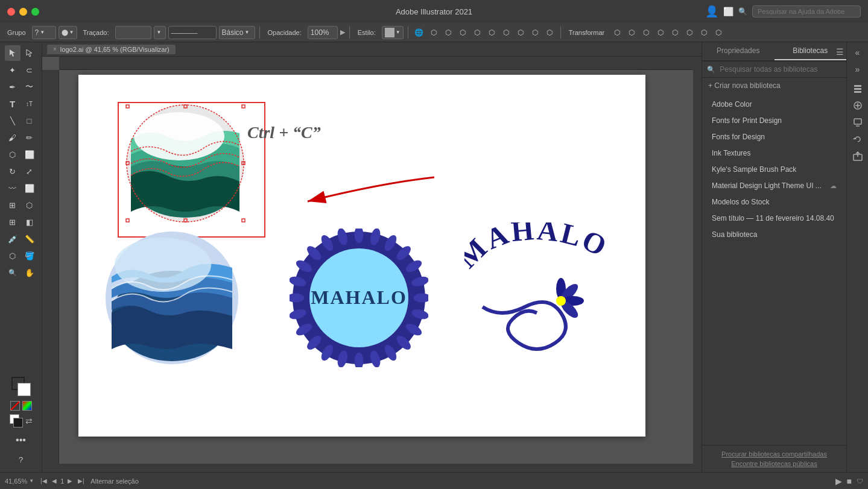 The image size is (868, 489). I want to click on rotate-tool: ↻, so click(13, 171).